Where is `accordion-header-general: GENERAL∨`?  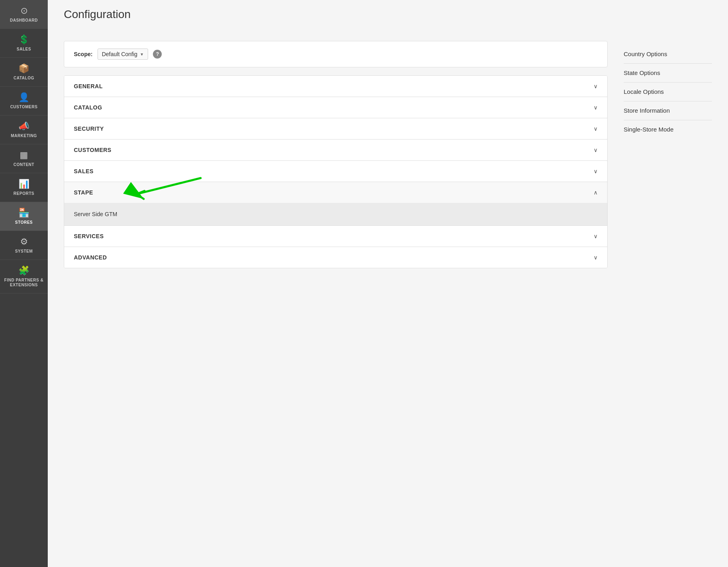
accordion-header-general: GENERAL∨ is located at coordinates (336, 86).